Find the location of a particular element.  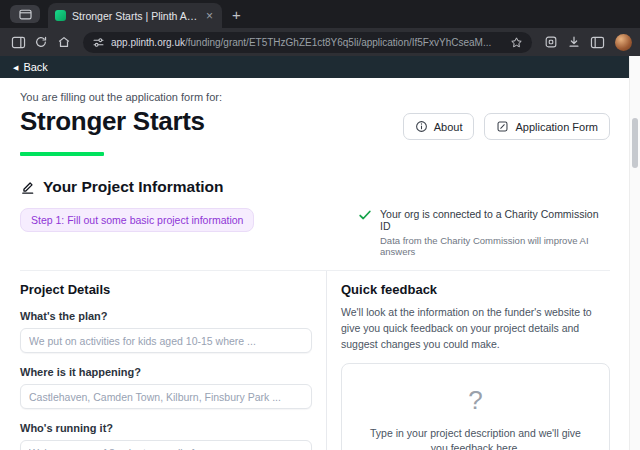

download-icon is located at coordinates (574, 42).